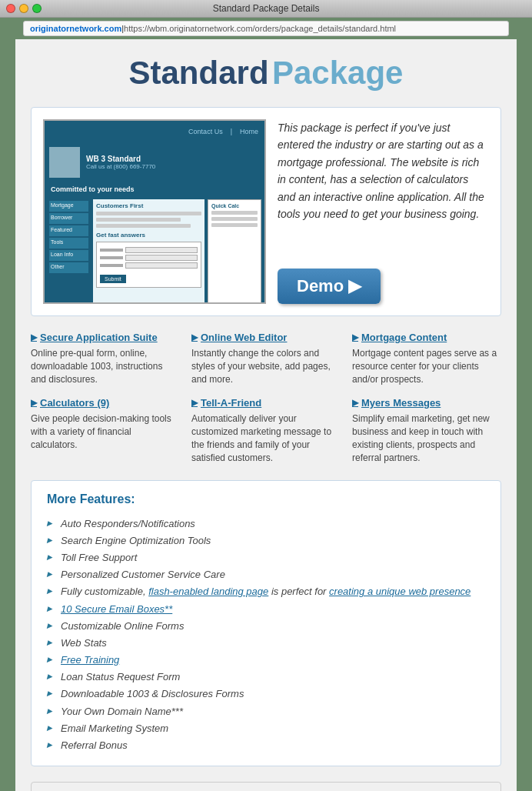 The width and height of the screenshot is (532, 791). Describe the element at coordinates (329, 286) in the screenshot. I see `demo-button: Demo ▶` at that location.